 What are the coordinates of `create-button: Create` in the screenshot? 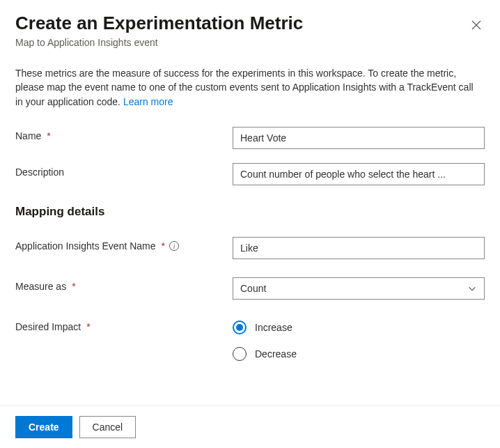 It's located at (44, 427).